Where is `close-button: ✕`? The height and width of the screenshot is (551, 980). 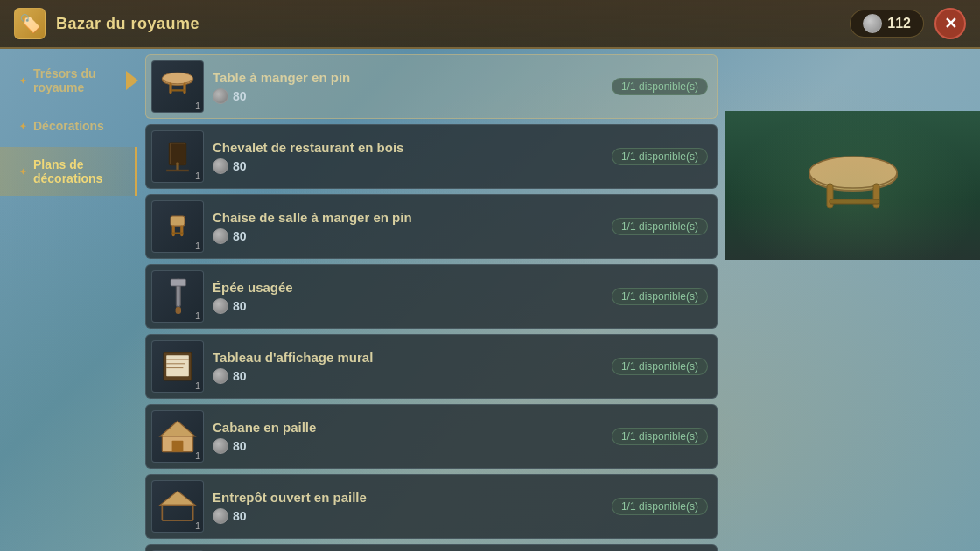 close-button: ✕ is located at coordinates (950, 24).